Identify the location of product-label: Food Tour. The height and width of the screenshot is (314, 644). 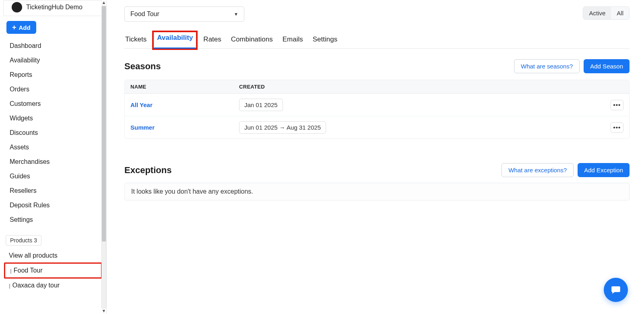
(28, 271).